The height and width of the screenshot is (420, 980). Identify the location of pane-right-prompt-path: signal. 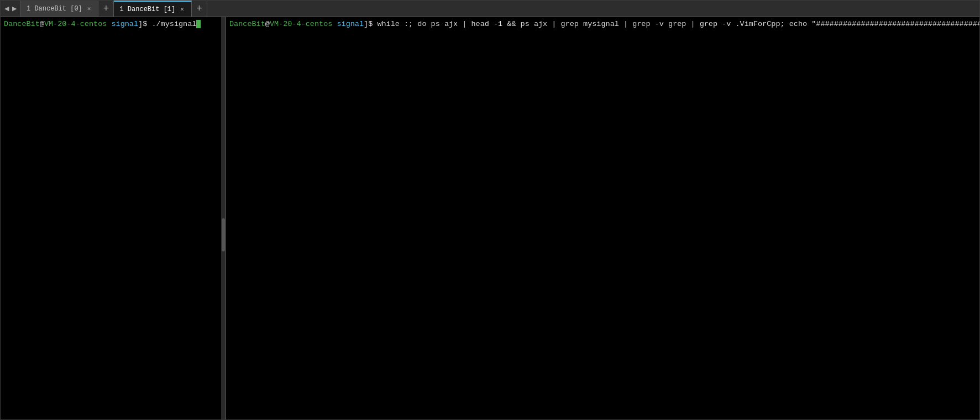
(350, 24).